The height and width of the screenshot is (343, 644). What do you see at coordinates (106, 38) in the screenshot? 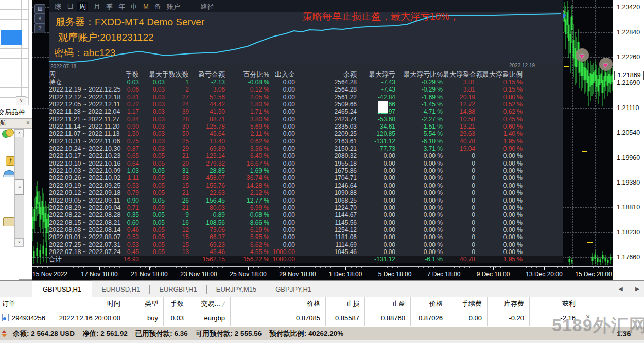
I see `account-info: 观摩账户:2018231122` at bounding box center [106, 38].